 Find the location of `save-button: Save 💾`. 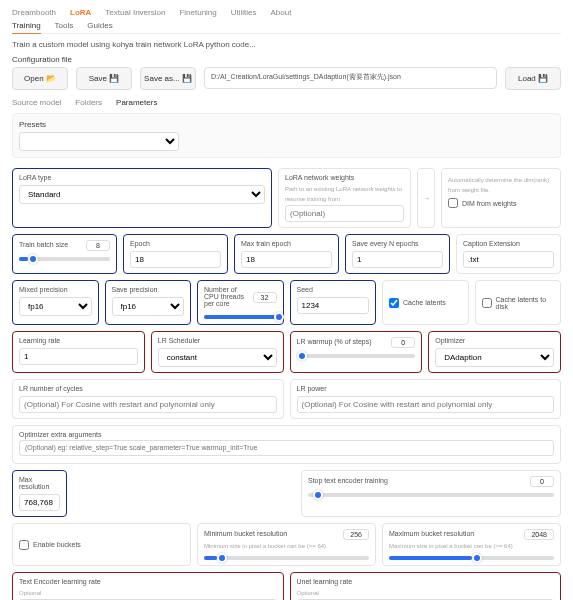

save-button: Save 💾 is located at coordinates (104, 78).